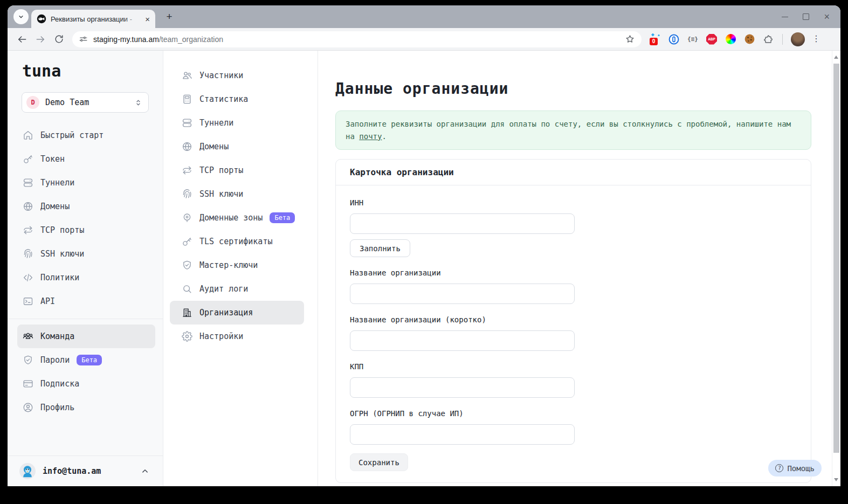 This screenshot has width=848, height=504. Describe the element at coordinates (28, 278) in the screenshot. I see `code-icon` at that location.